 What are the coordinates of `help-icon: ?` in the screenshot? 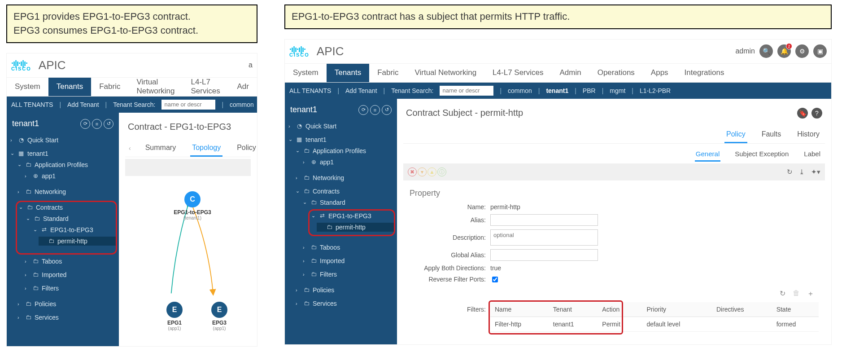 It's located at (817, 113).